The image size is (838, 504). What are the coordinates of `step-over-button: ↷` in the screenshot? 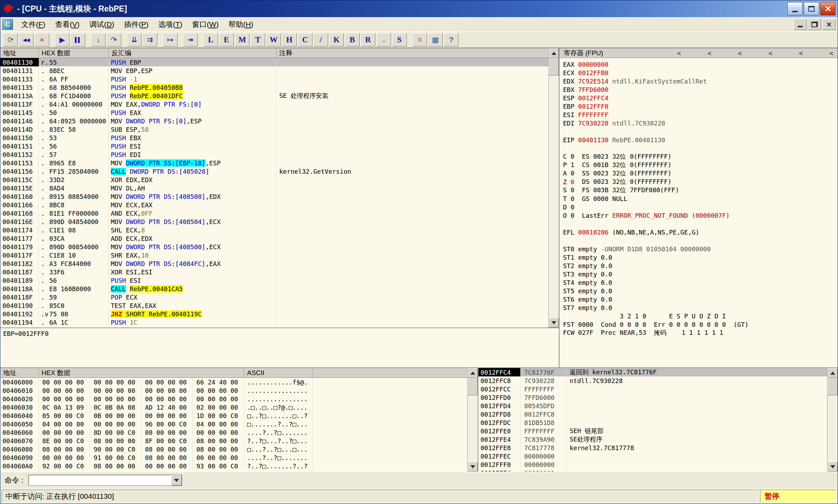 It's located at (114, 40).